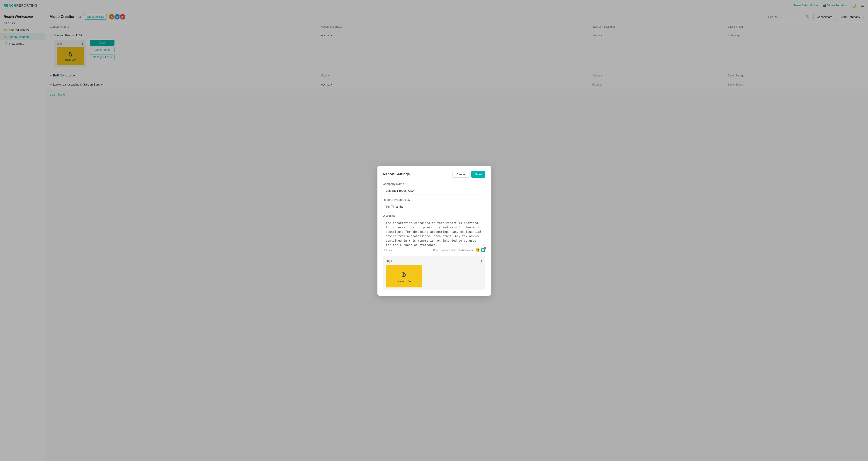  What do you see at coordinates (434, 184) in the screenshot?
I see `company-name-label: Company Name` at bounding box center [434, 184].